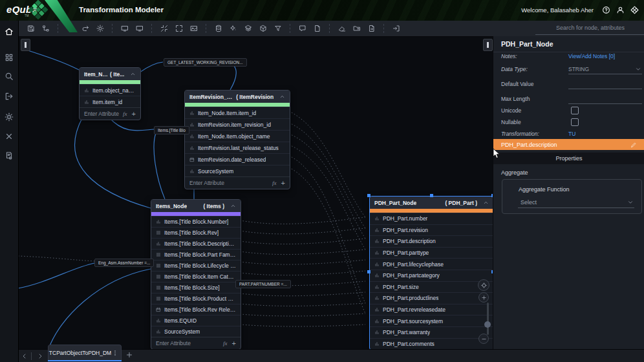 Image resolution: width=644 pixels, height=362 pixels. I want to click on minimap-icon, so click(124, 28).